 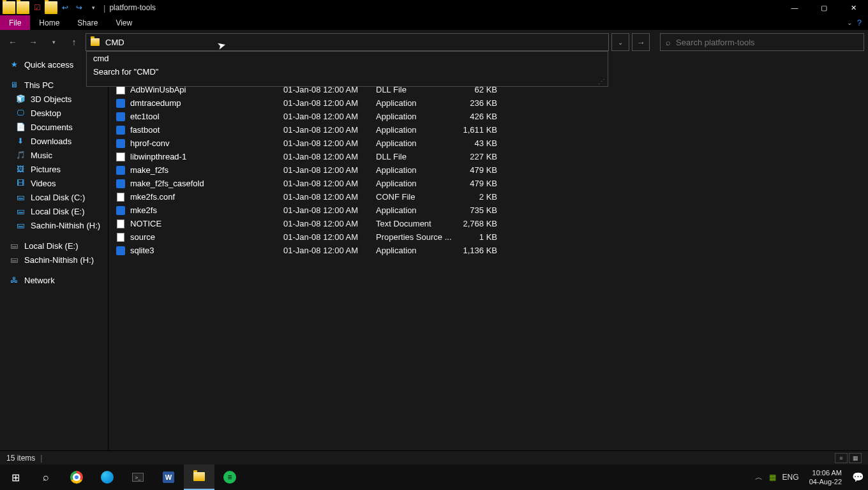 What do you see at coordinates (488, 157) in the screenshot?
I see `file-row: libwinpthread-1 01-Jan-08 12:00 AM DLL F…` at bounding box center [488, 157].